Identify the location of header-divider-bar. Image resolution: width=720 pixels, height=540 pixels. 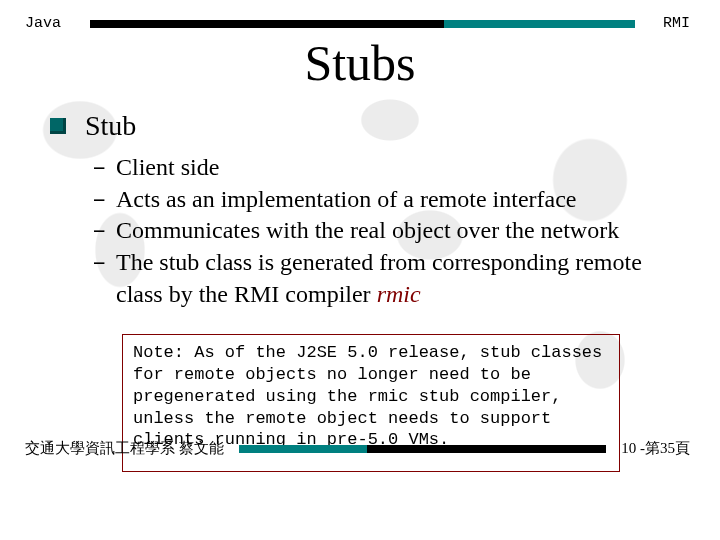
(362, 24).